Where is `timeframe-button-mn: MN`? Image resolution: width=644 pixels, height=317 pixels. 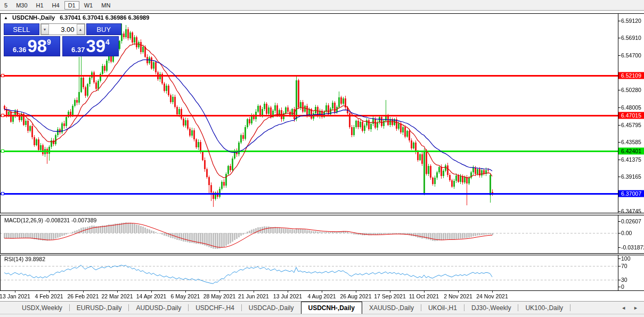
timeframe-button-mn: MN is located at coordinates (105, 5).